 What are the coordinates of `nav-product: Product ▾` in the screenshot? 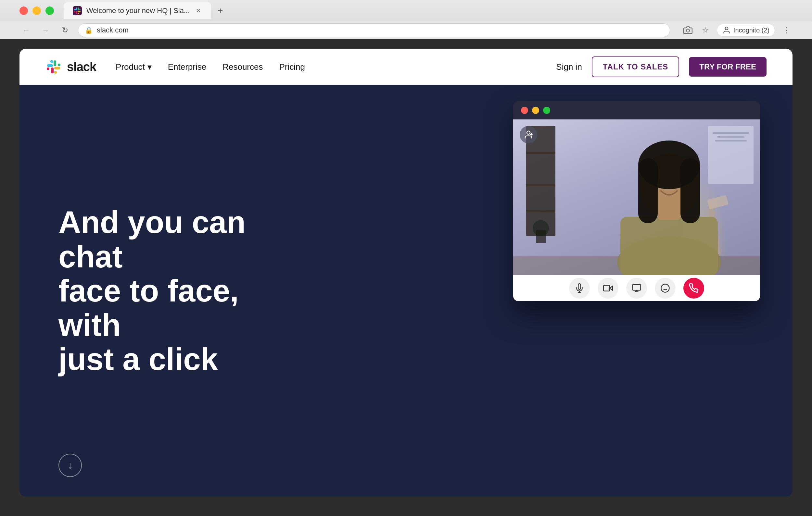 It's located at (134, 67).